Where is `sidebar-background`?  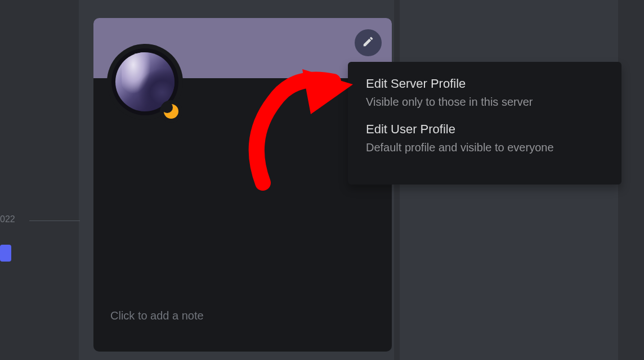
sidebar-background is located at coordinates (39, 180).